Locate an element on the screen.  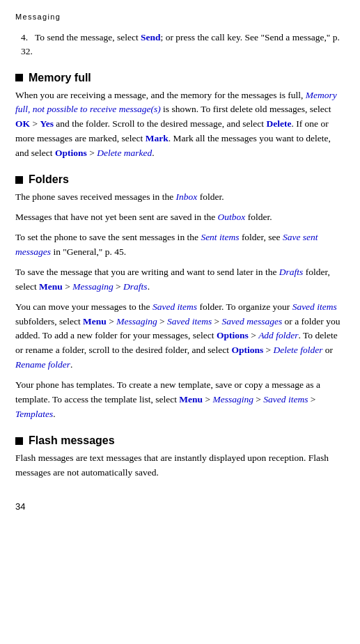
fp4-drafts-1: Drafts is located at coordinates (291, 272).